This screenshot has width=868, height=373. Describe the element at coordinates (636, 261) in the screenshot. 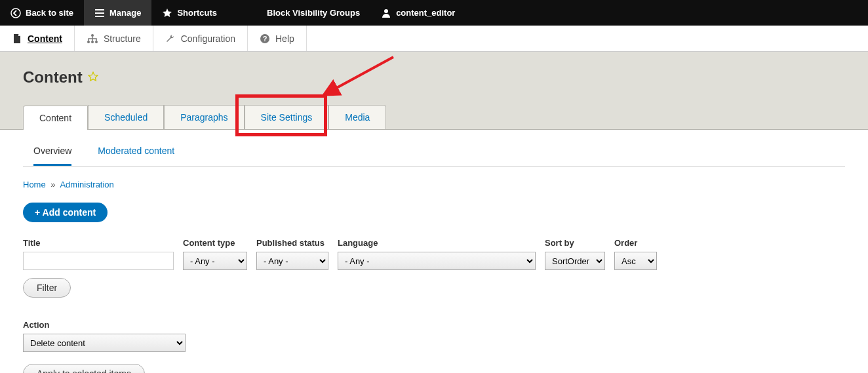

I see `order-select: Asc` at that location.